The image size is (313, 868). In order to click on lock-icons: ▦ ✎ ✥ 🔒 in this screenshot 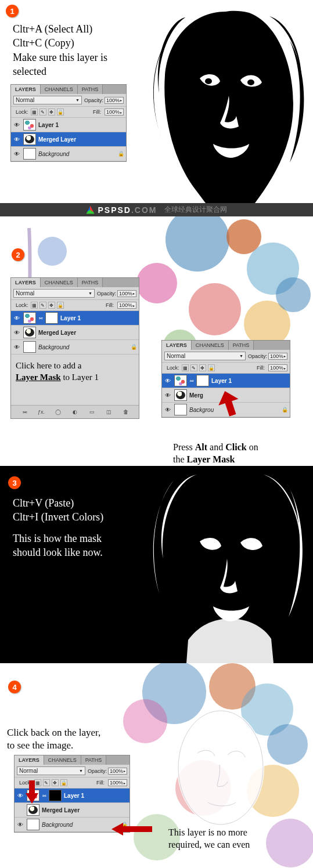, I will do `click(48, 112)`.